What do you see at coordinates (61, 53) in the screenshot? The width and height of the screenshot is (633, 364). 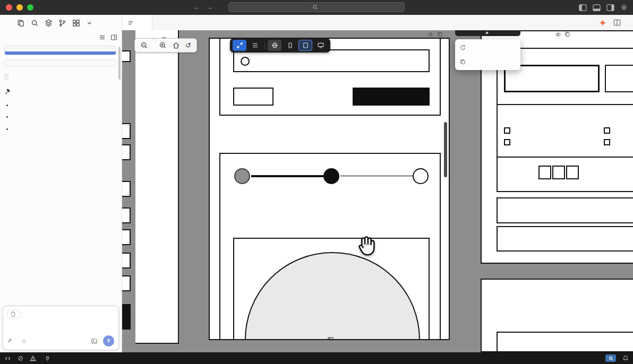 I see `show-more-button` at bounding box center [61, 53].